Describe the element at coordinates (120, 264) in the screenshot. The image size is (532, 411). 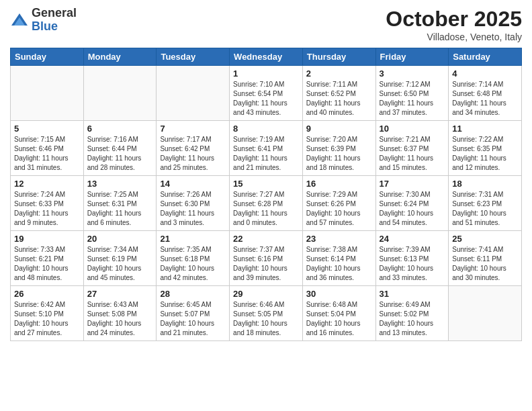
I see `day-info: Sunrise: 7:34 AM Sunset: 6:19 PM Dayligh…` at that location.